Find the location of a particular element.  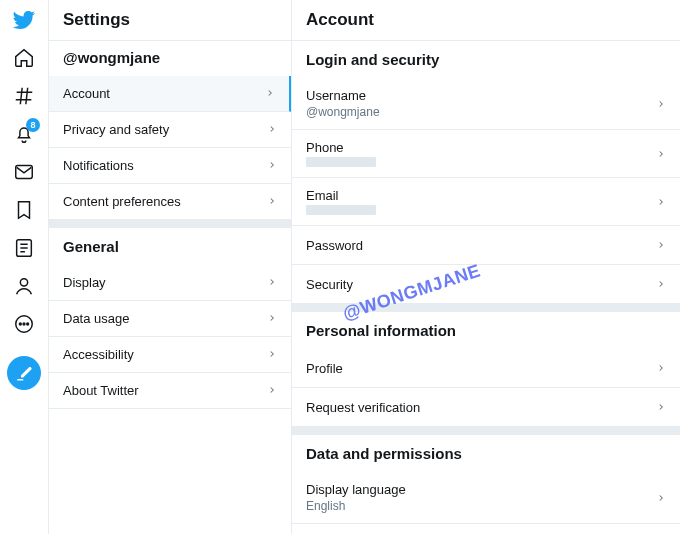

account-row-label: Request verification is located at coordinates (363, 408).